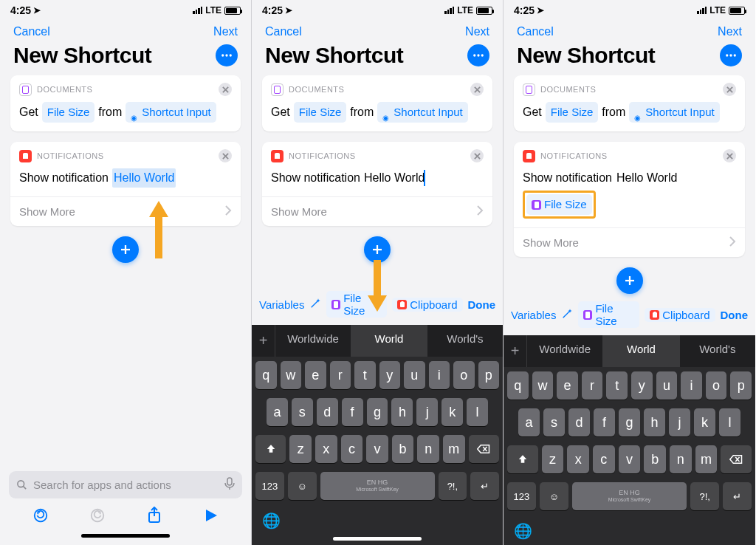  I want to click on key-q: q, so click(266, 375).